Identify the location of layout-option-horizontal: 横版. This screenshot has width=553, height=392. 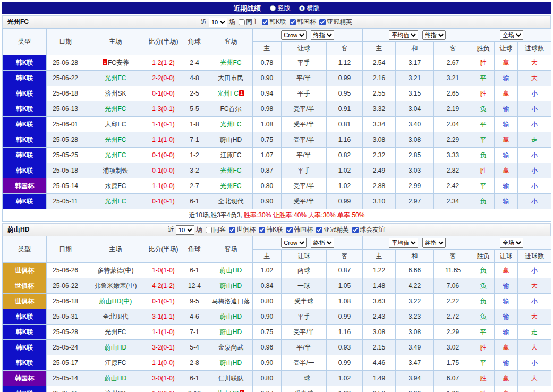
(309, 8).